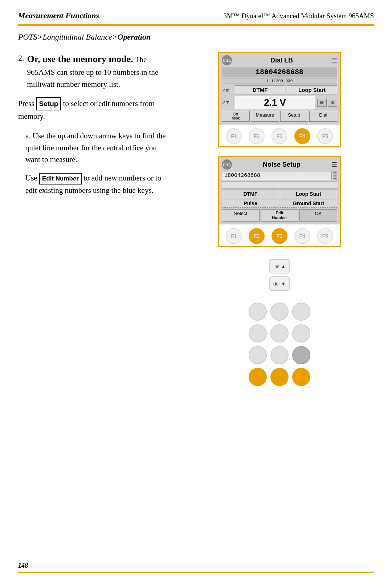 Image resolution: width=392 pixels, height=584 pixels. I want to click on step2-text: Or, use the memory mode. The 965AMS can …, so click(99, 71).